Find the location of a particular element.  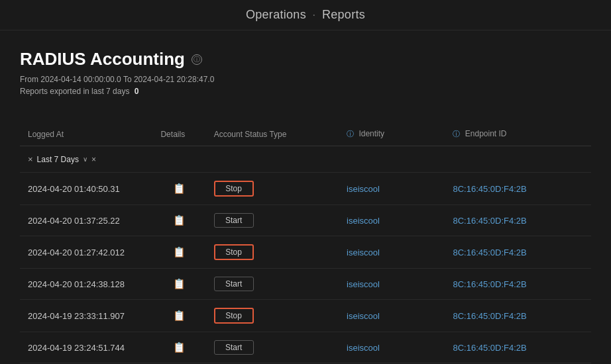

filter-chevron-icon: ∨ is located at coordinates (85, 159).